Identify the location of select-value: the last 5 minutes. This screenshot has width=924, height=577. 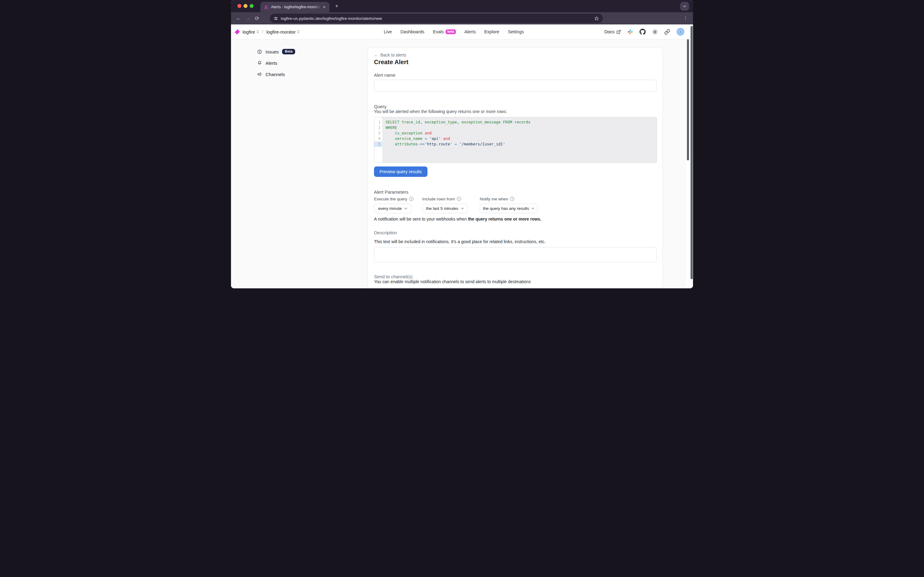
(442, 208).